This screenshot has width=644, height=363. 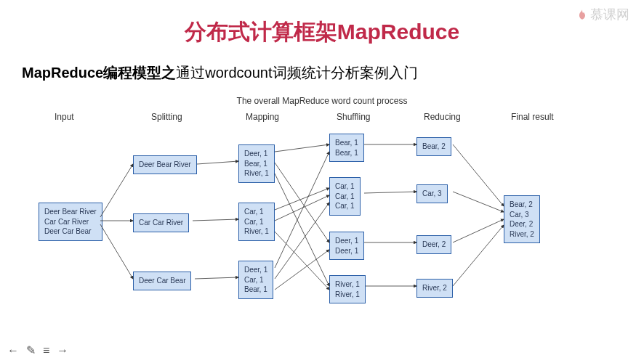 What do you see at coordinates (435, 288) in the screenshot?
I see `reduce-box-3: River, 2` at bounding box center [435, 288].